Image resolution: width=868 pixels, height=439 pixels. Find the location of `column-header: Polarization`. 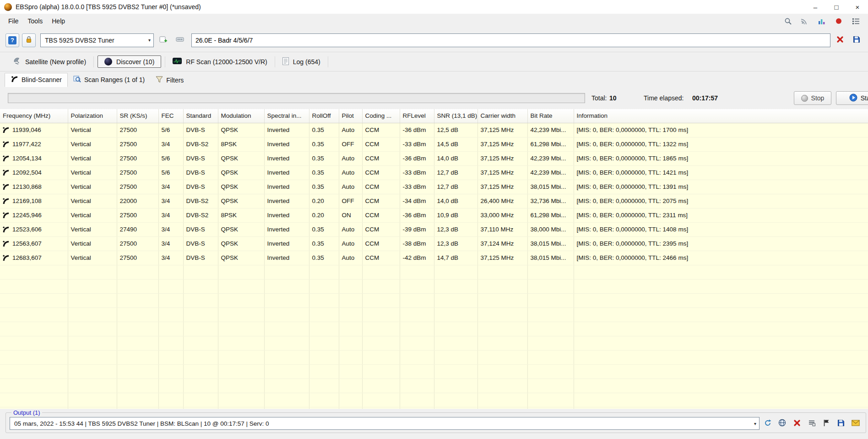

column-header: Polarization is located at coordinates (92, 116).